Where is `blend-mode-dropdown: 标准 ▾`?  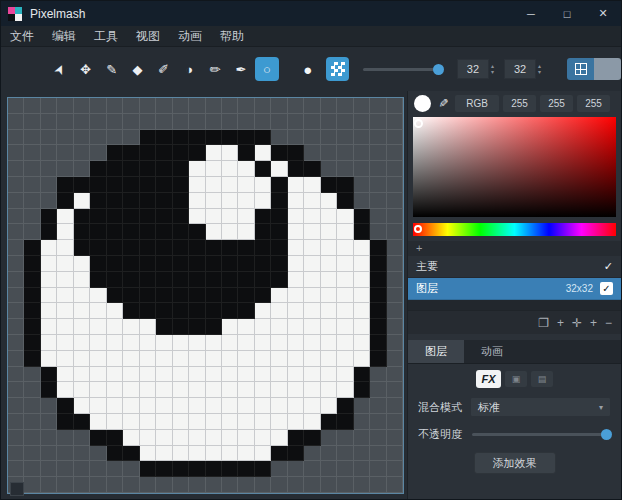
blend-mode-dropdown: 标准 ▾ is located at coordinates (540, 407).